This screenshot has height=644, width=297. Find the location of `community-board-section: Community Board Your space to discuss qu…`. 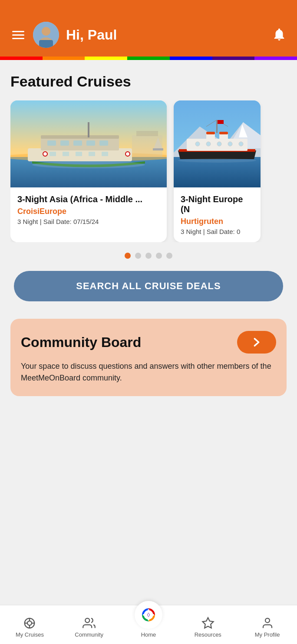

community-board-section: Community Board Your space to discuss qu… is located at coordinates (148, 357).